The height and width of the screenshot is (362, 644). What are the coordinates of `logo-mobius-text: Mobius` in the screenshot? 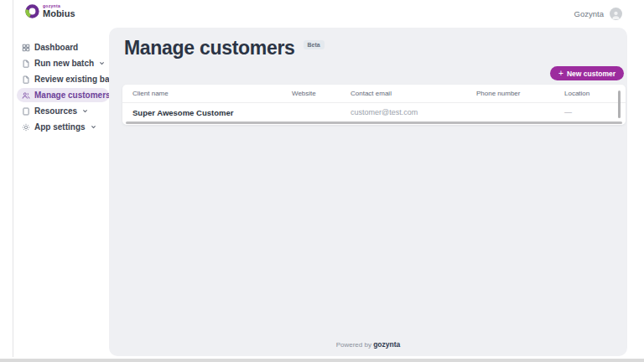 It's located at (59, 13).